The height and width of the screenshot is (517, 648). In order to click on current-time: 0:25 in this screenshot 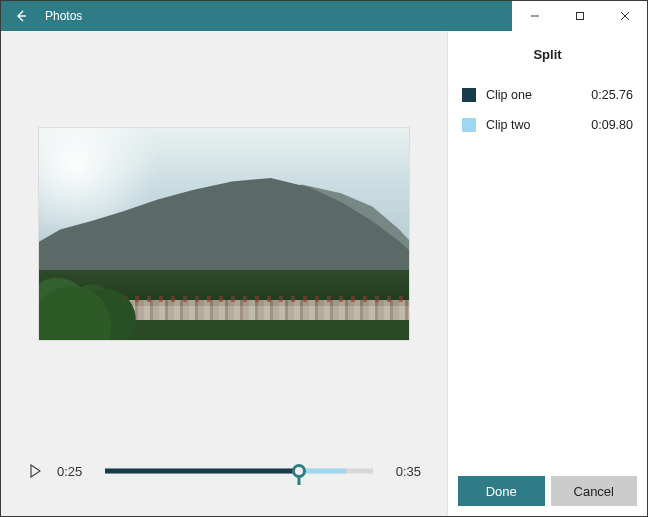, I will do `click(74, 472)`.